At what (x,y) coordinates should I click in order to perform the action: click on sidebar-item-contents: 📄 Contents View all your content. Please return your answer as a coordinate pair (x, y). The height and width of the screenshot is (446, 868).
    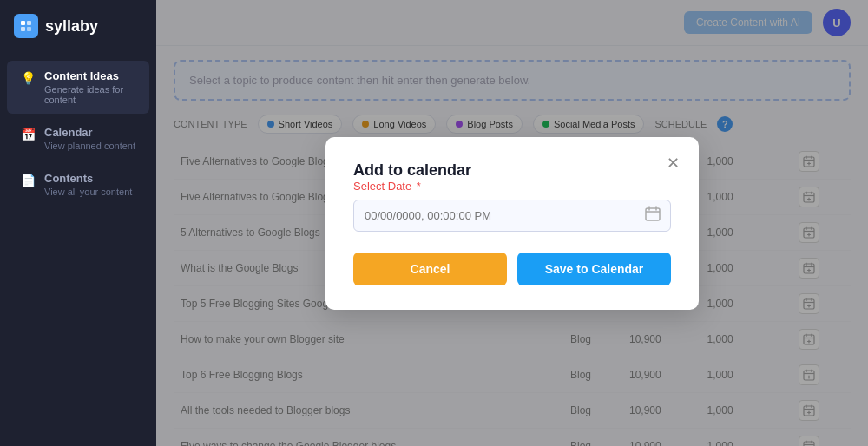
    Looking at the image, I should click on (78, 184).